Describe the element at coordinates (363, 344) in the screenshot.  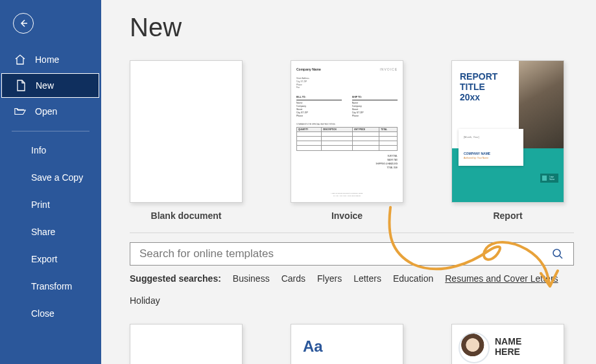
I see `template-row-2: Aa NAMEHERE` at that location.